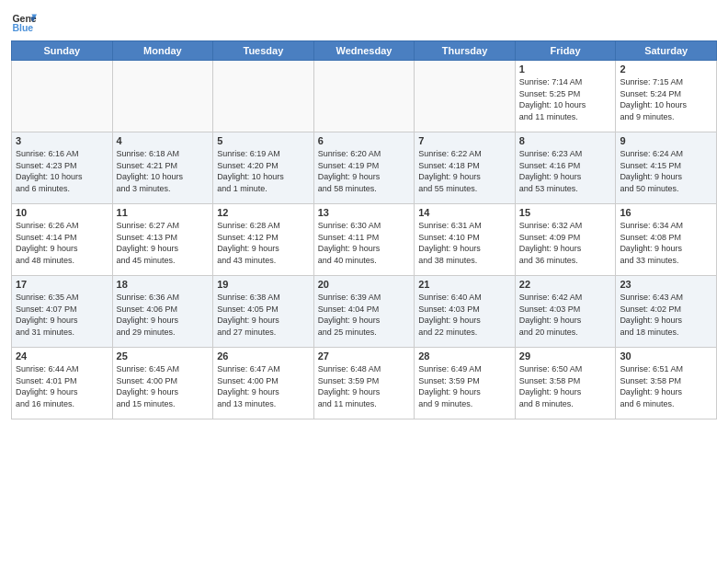  I want to click on calendar-cell: 29Sunrise: 6:50 AM Sunset: 3:58 PM Dayli…, so click(565, 384).